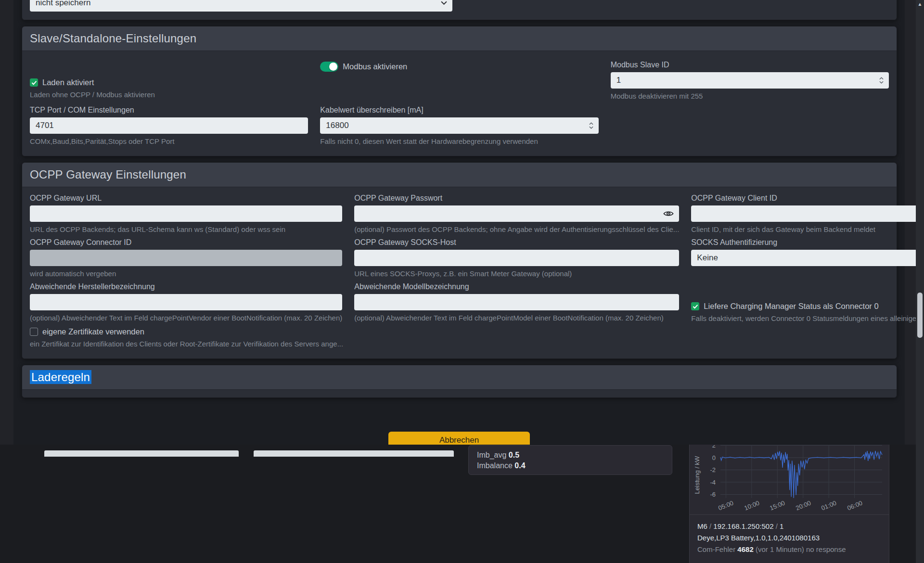  I want to click on socks-auth-field: SOCKS Authentifizierung Keine, so click(808, 258).